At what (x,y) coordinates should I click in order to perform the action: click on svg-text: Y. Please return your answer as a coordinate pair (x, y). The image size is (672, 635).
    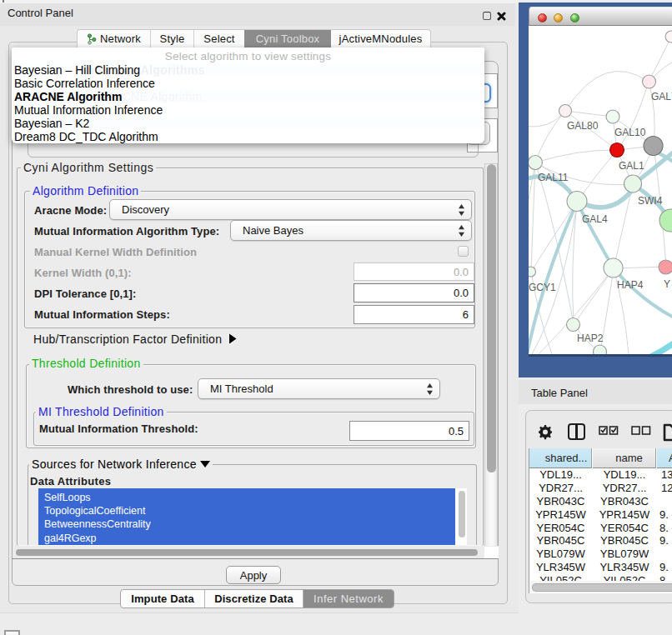
    Looking at the image, I should click on (667, 284).